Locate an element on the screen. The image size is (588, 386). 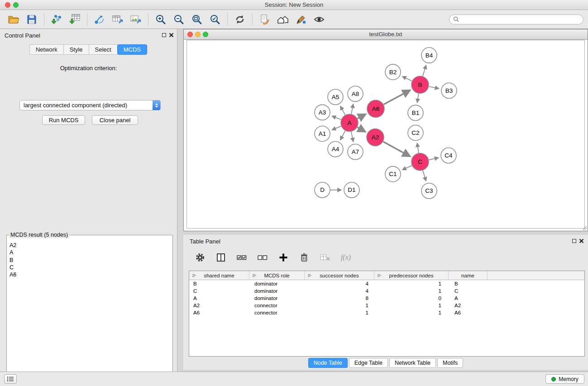
graph-node-B4: B4 is located at coordinates (429, 55).